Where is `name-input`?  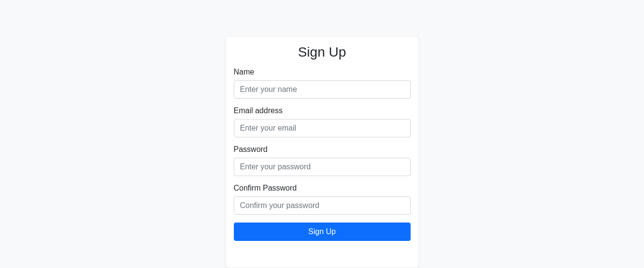
name-input is located at coordinates (322, 89).